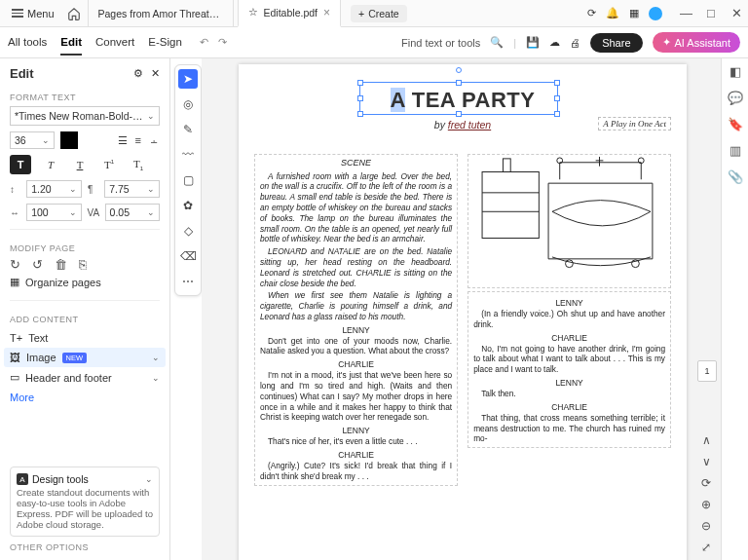 The height and width of the screenshot is (560, 748). What do you see at coordinates (83, 265) in the screenshot?
I see `extract-page-icon: ⎘` at bounding box center [83, 265].